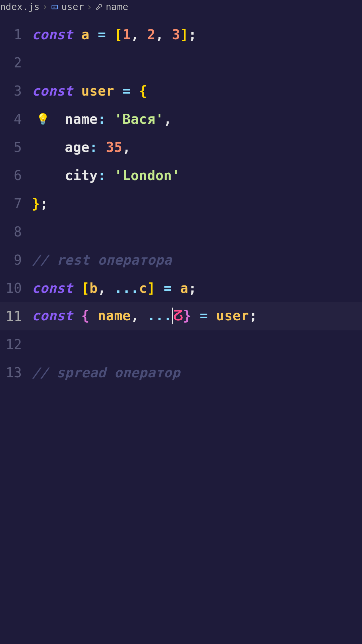 The height and width of the screenshot is (644, 362). I want to click on code-line: 13 // spread оператор, so click(181, 373).